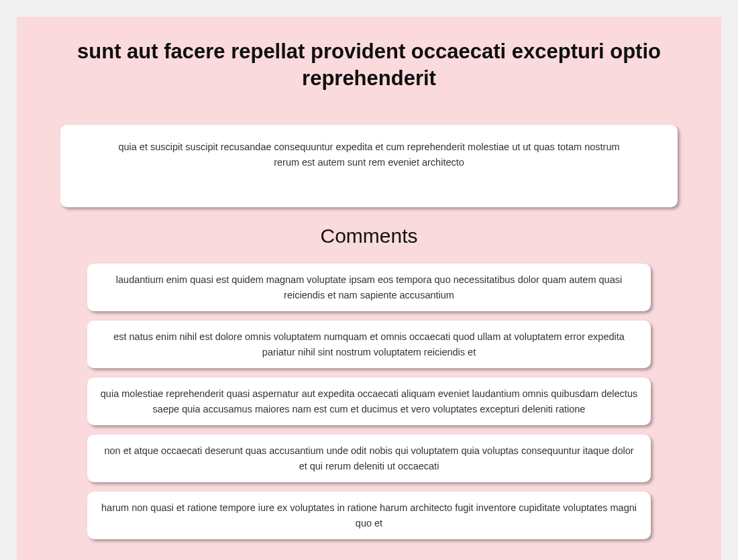 The image size is (738, 560). What do you see at coordinates (369, 166) in the screenshot?
I see `post-body: quia et suscipit suscipit recusandae con…` at bounding box center [369, 166].